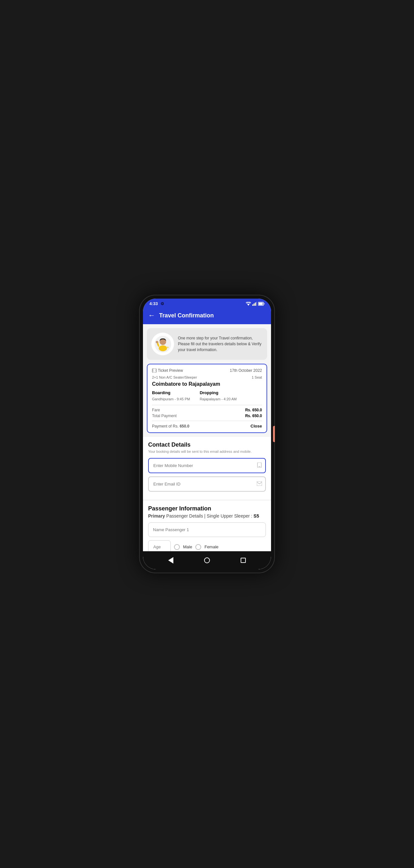  Describe the element at coordinates (154, 371) in the screenshot. I see `ticket-icon` at that location.